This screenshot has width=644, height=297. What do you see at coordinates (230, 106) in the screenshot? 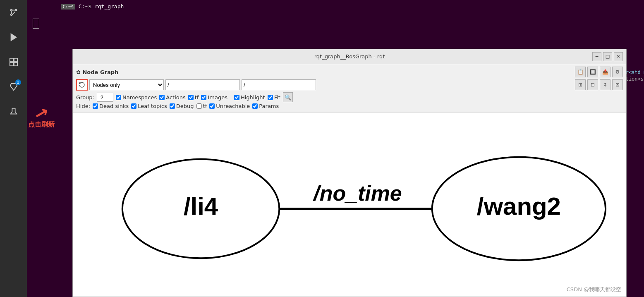
I see `unreachable-checkbox-item: Unreachable` at bounding box center [230, 106].